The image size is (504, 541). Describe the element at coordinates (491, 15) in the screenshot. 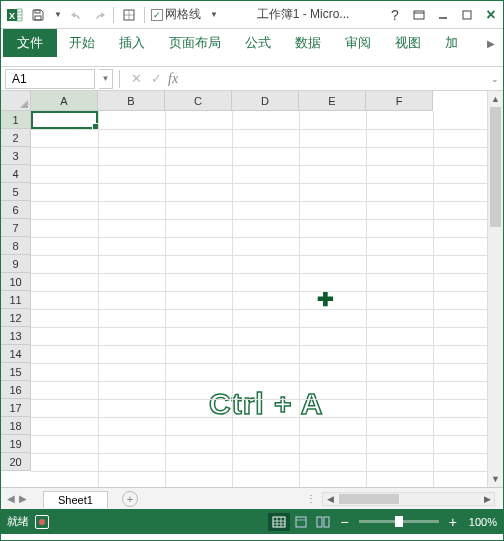

I see `close-icon: ×` at that location.